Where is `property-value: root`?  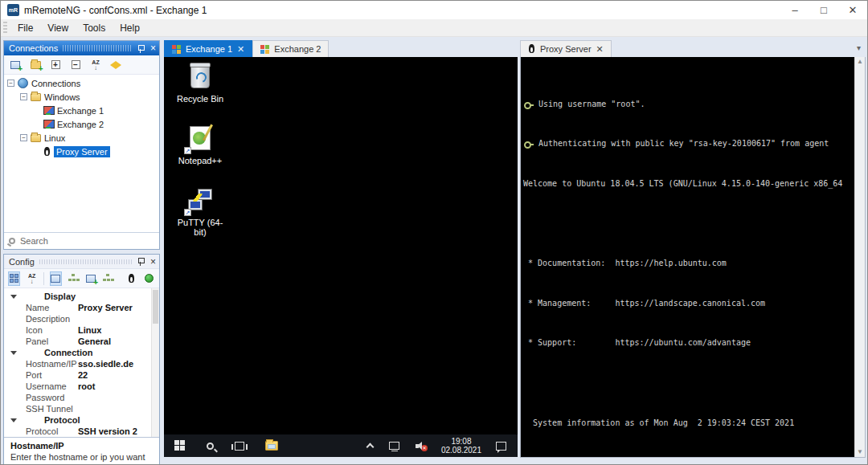 property-value: root is located at coordinates (87, 386).